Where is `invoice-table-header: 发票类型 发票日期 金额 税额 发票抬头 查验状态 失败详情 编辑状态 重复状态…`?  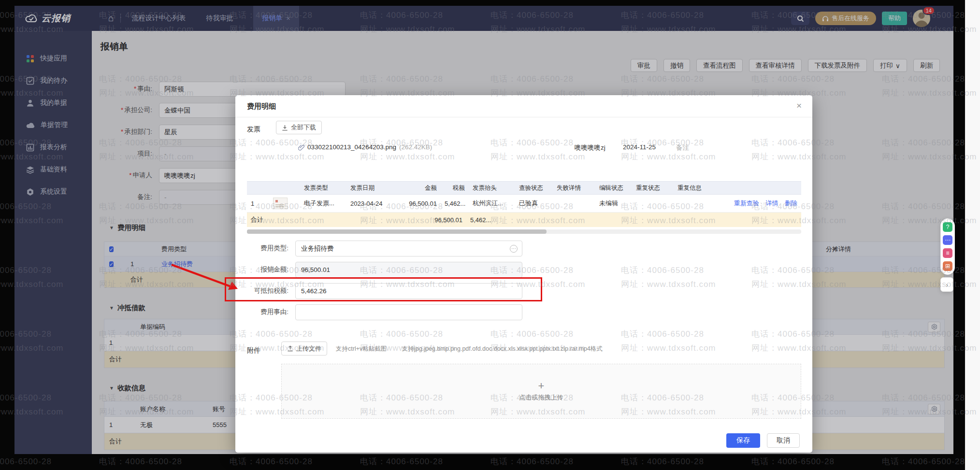 invoice-table-header: 发票类型 发票日期 金额 税额 发票抬头 查验状态 失败详情 编辑状态 重复状态… is located at coordinates (524, 188).